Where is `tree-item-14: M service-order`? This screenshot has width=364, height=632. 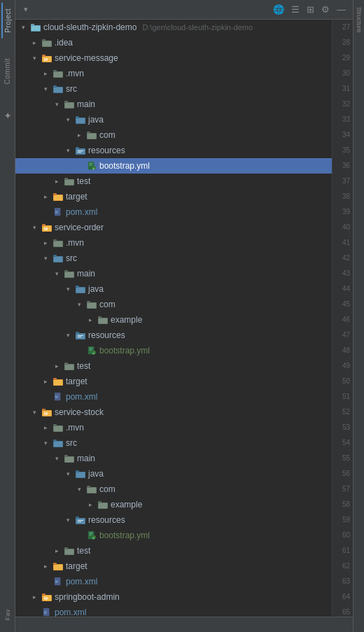 tree-item-14: M service-order is located at coordinates (174, 227).